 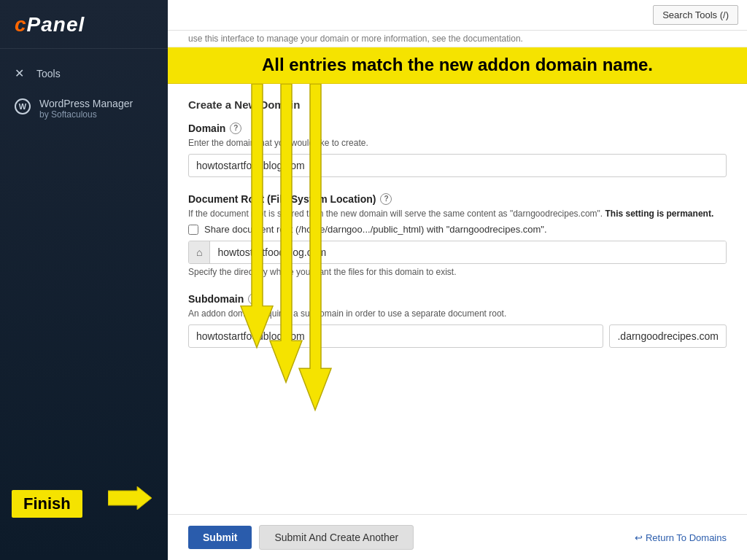 What do you see at coordinates (681, 538) in the screenshot?
I see `return-to-domains-link: ↩ Return To Domains` at bounding box center [681, 538].